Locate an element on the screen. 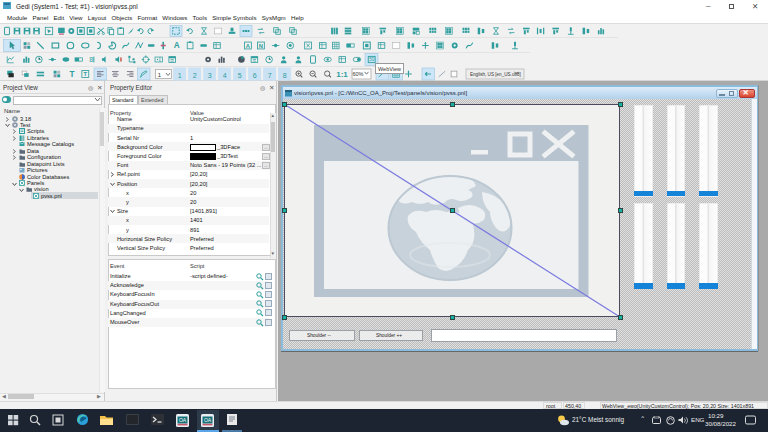 The height and width of the screenshot is (432, 768). svg-text: English, US [en_US.utf8] is located at coordinates (496, 74).